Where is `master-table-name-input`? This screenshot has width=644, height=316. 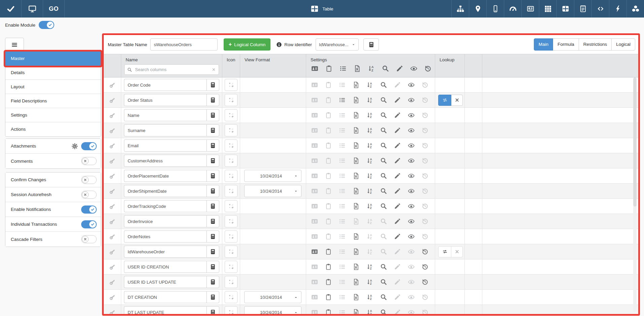 master-table-name-input is located at coordinates (184, 44).